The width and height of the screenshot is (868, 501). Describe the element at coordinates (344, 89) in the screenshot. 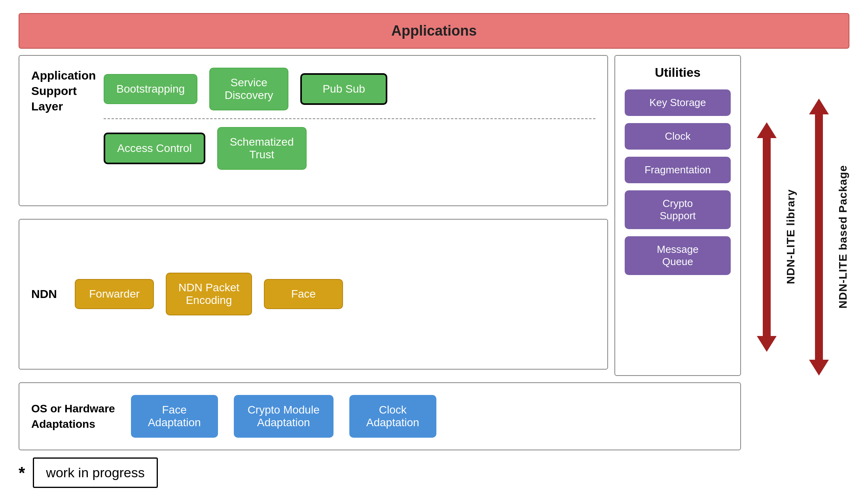

I see `pub-sub-btn: Pub Sub` at that location.